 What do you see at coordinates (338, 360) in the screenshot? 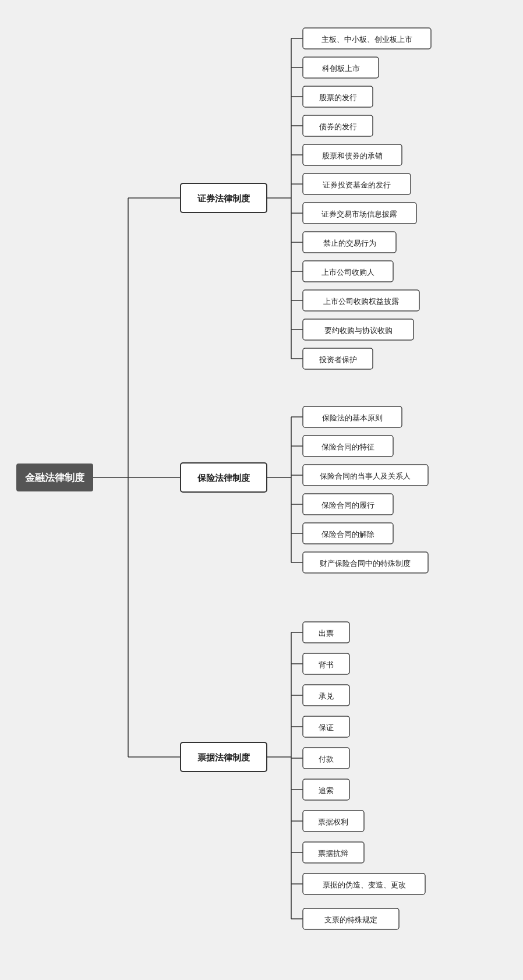
I see `svg-text: 投资者保护` at bounding box center [338, 360].